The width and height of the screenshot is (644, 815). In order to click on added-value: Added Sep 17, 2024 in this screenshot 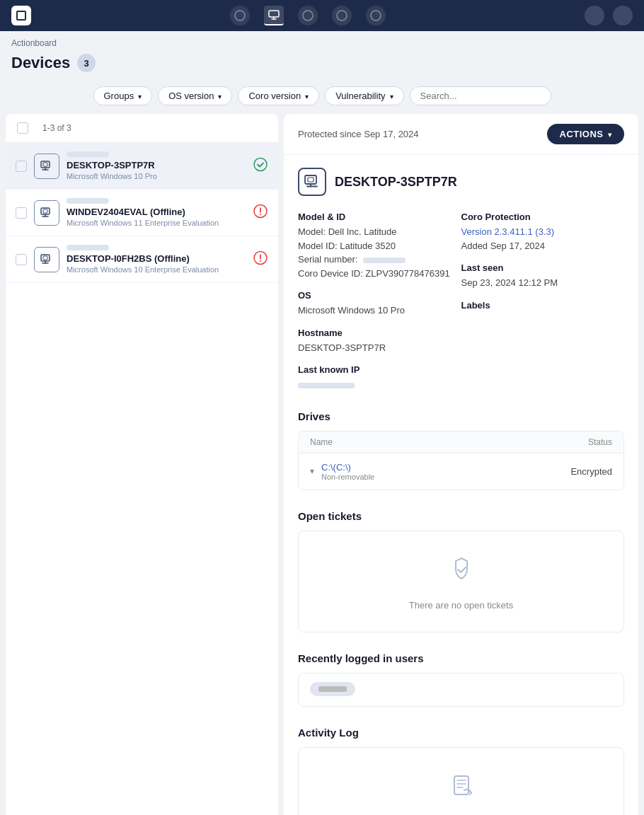, I will do `click(544, 246)`.